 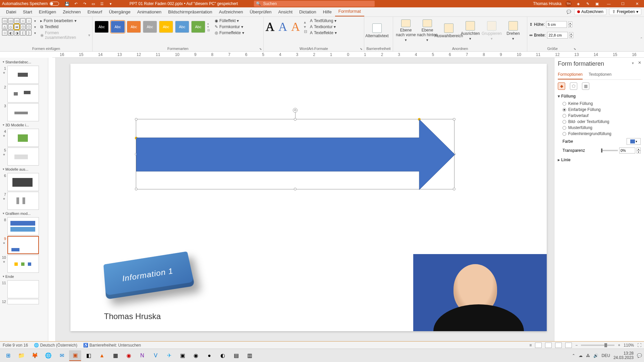 I want to click on zoom-out-button: −, so click(x=576, y=345).